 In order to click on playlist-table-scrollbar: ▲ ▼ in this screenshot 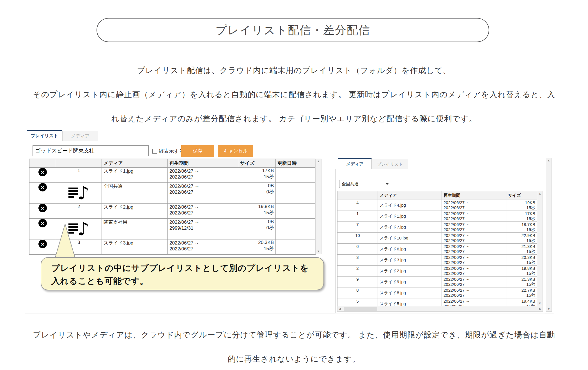, I will do `click(318, 206)`.